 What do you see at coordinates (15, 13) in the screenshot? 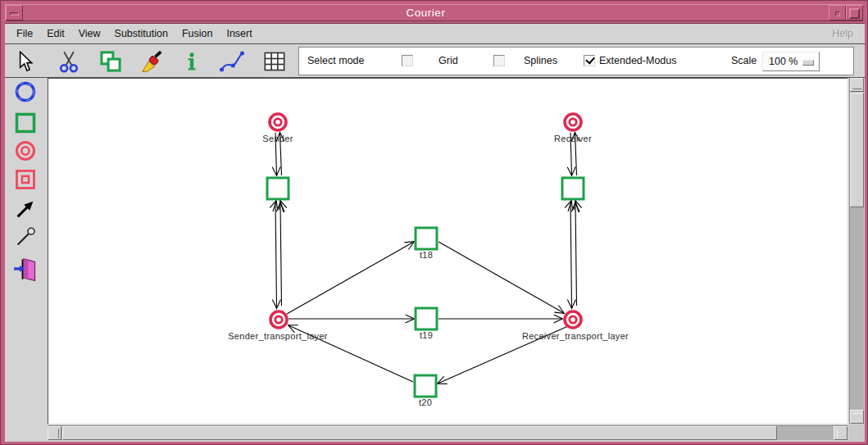
I see `window-menu-button` at bounding box center [15, 13].